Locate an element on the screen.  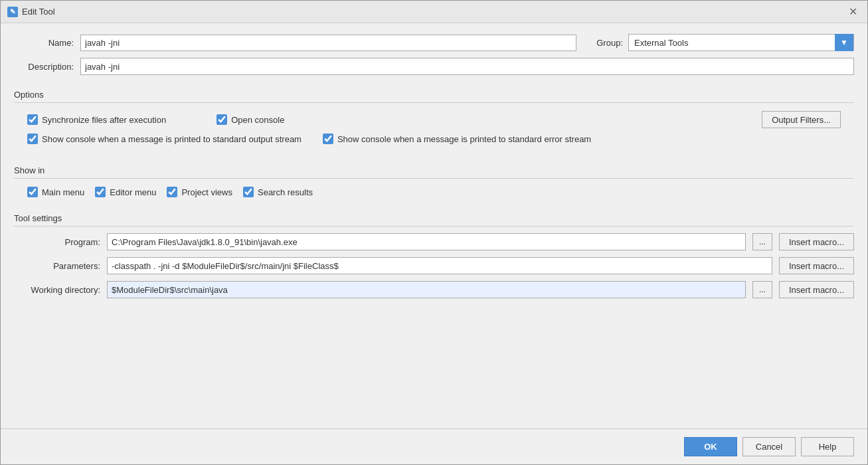
group-label: Group: is located at coordinates (610, 43).